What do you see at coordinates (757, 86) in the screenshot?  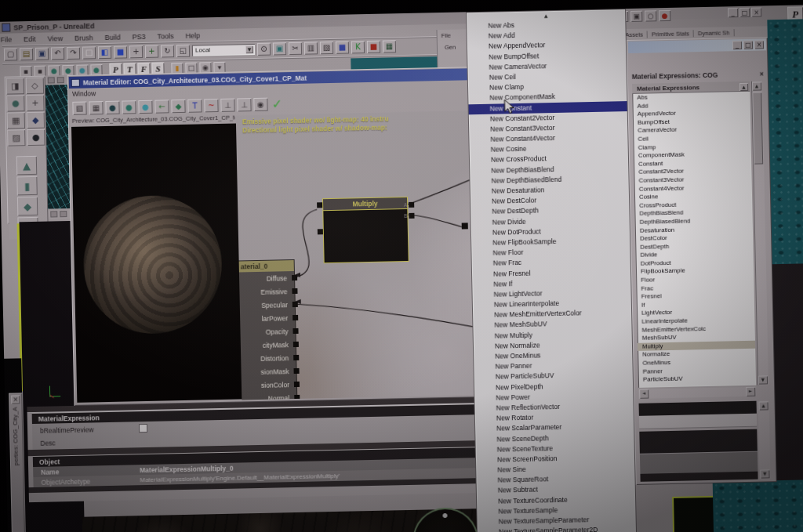 I see `scroll-up-icon: ▲` at bounding box center [757, 86].